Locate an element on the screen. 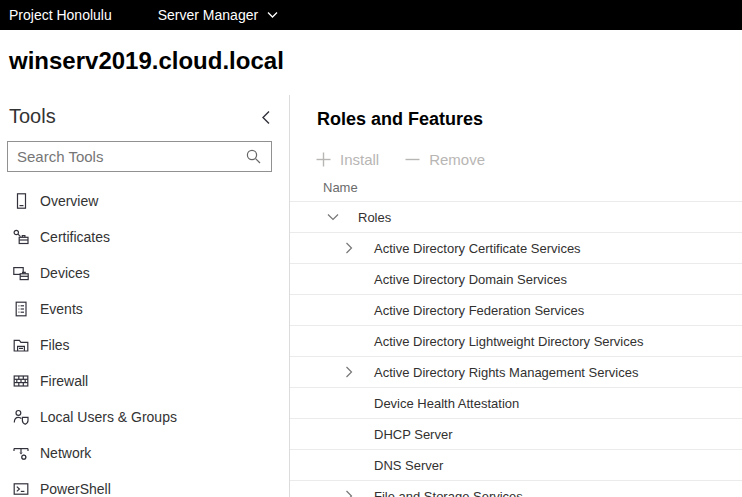 Image resolution: width=742 pixels, height=497 pixels. tree-row-label: Active Directory Federation Services is located at coordinates (479, 310).